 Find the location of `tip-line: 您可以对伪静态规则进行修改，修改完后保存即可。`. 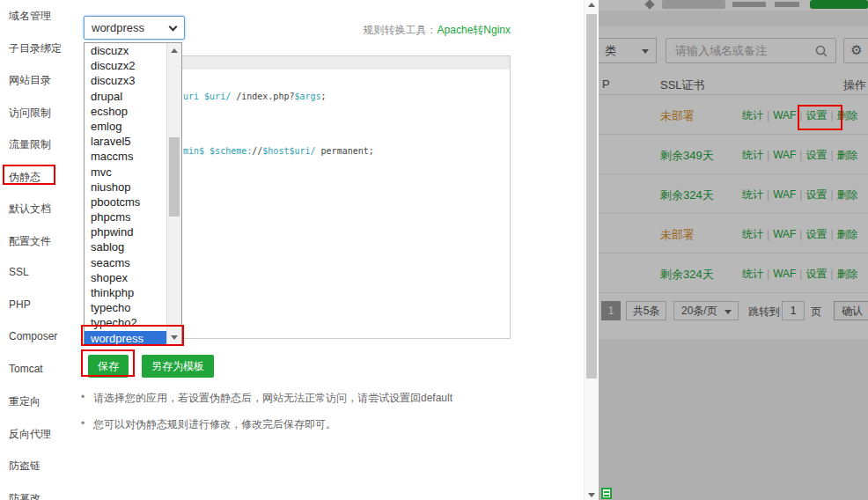

tip-line: 您可以对伪静态规则进行修改，修改完后保存即可。 is located at coordinates (267, 424).